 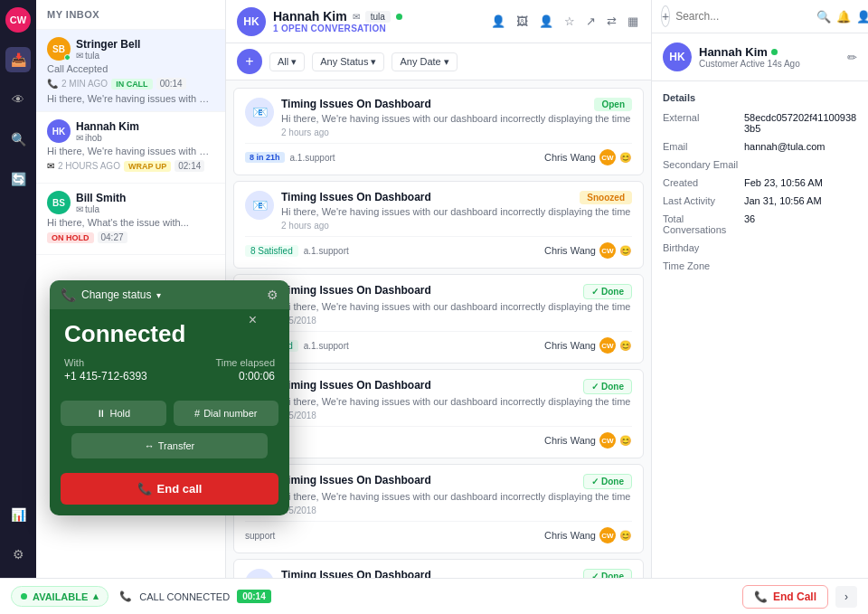 I want to click on header-contact-name: Hannah Kim, so click(x=310, y=16).